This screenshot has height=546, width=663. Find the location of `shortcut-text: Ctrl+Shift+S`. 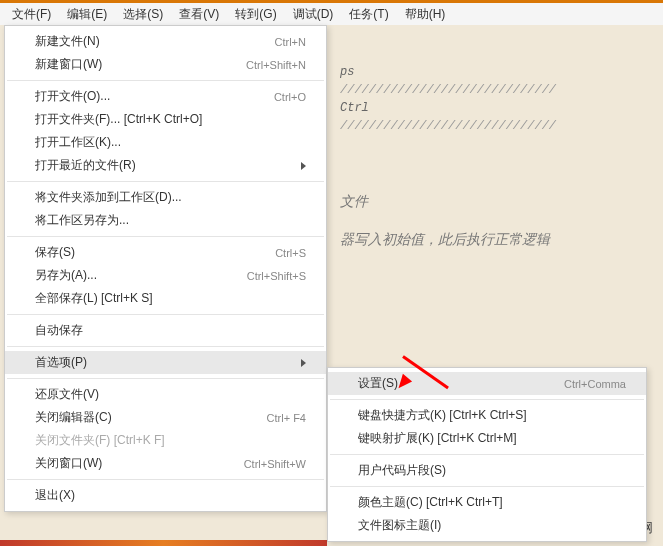

shortcut-text: Ctrl+Shift+S is located at coordinates (276, 276).